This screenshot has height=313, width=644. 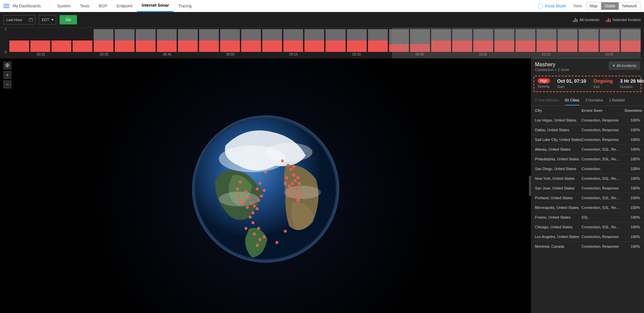 I want to click on table-row: Philadelphia, United StatesConnection, S…, so click(x=587, y=159).